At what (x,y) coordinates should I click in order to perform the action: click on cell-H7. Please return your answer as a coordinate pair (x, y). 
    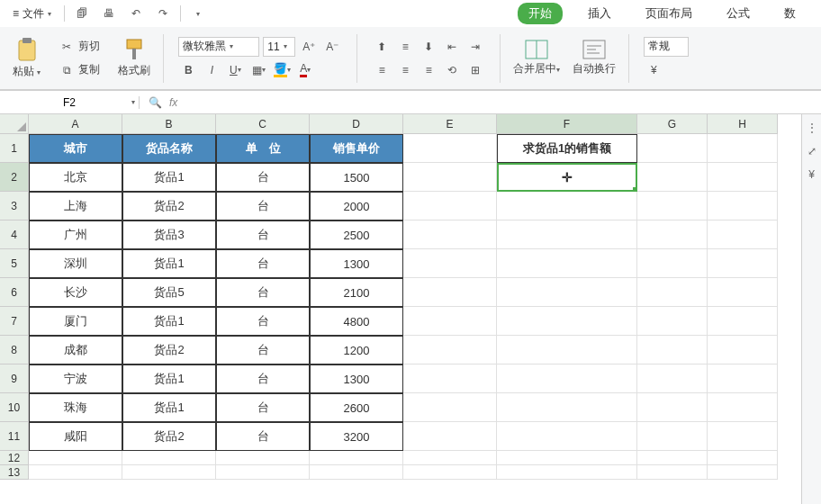
    Looking at the image, I should click on (743, 321).